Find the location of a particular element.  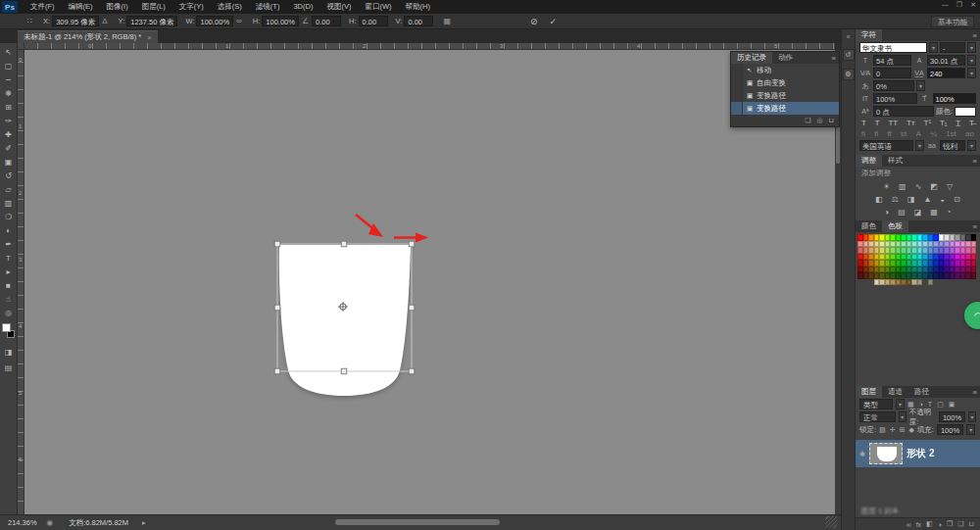

kerning-field: 0 is located at coordinates (892, 72).